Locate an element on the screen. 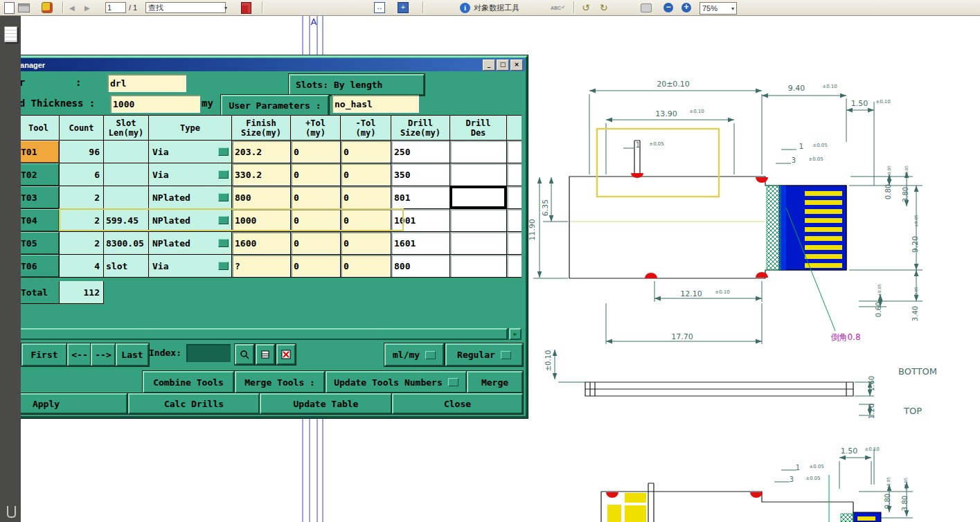 The width and height of the screenshot is (980, 522). first-button: First is located at coordinates (44, 354).